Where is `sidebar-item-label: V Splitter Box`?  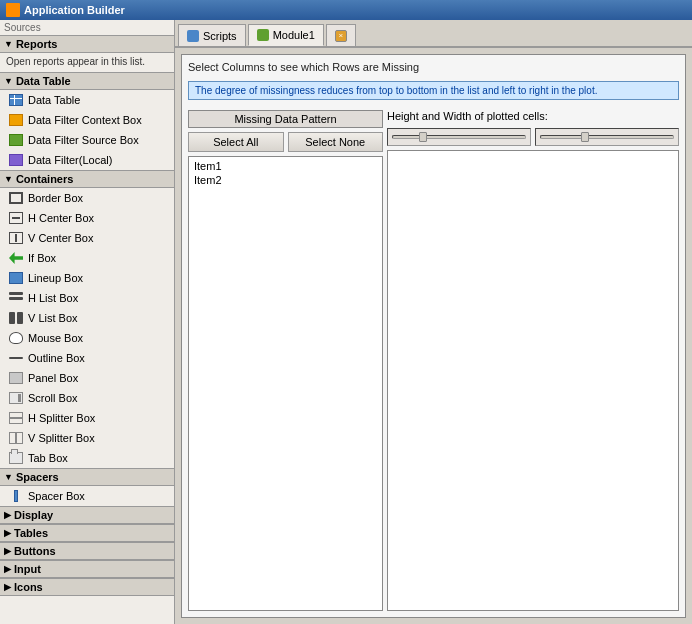
sidebar-item-label: V Splitter Box is located at coordinates (62, 438).